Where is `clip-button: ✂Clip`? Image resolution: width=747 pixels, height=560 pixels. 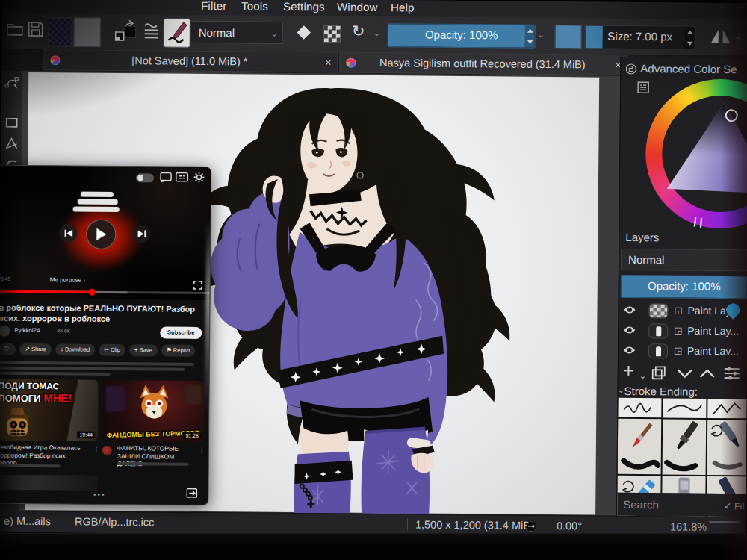
clip-button: ✂Clip is located at coordinates (112, 350).